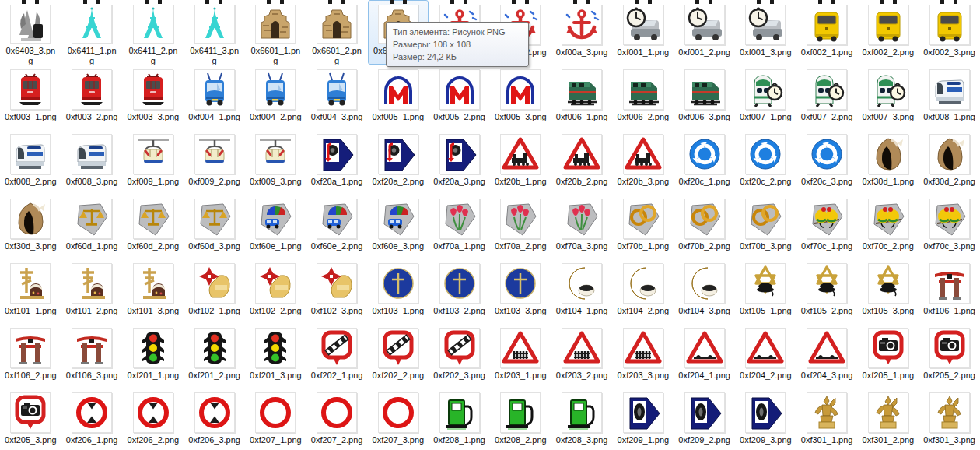 The height and width of the screenshot is (450, 980). What do you see at coordinates (582, 419) in the screenshot?
I see `file-item: 0xf208_3.png` at bounding box center [582, 419].